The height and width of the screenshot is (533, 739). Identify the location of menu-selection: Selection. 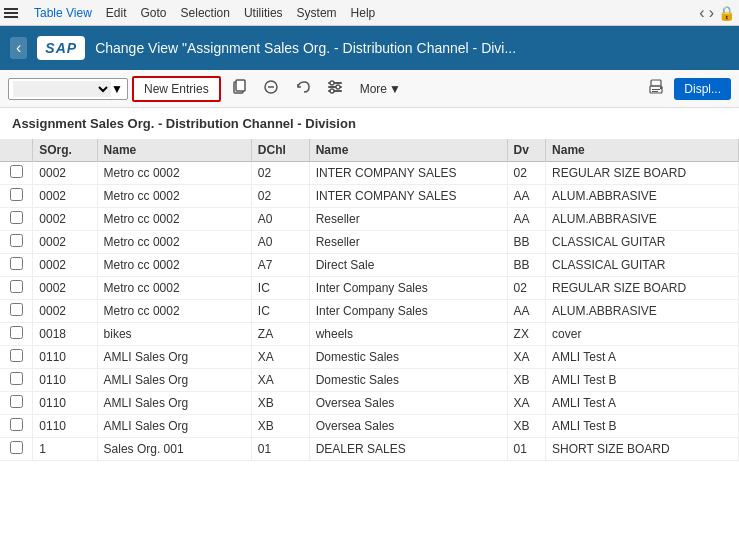
(206, 13).